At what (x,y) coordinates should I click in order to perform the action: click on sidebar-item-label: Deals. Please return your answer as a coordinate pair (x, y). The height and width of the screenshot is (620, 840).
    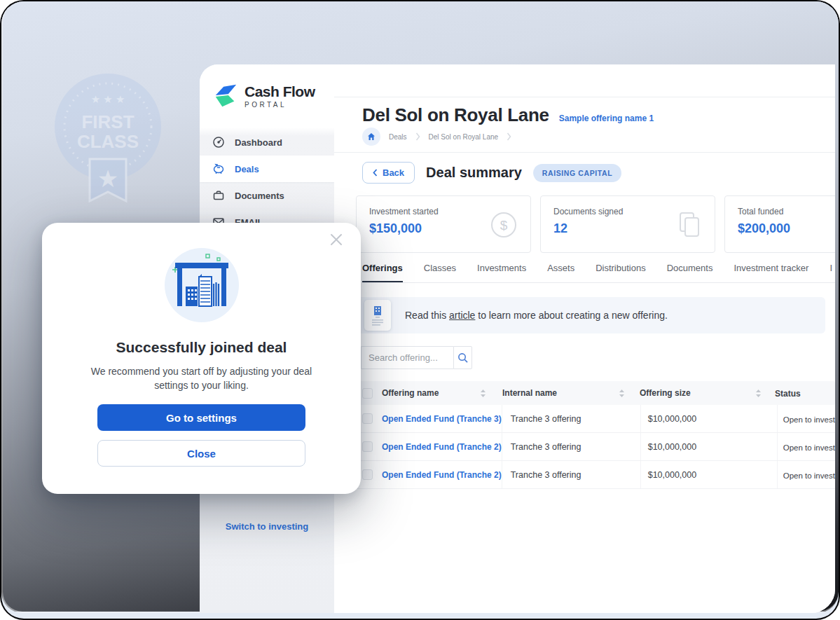
    Looking at the image, I should click on (247, 170).